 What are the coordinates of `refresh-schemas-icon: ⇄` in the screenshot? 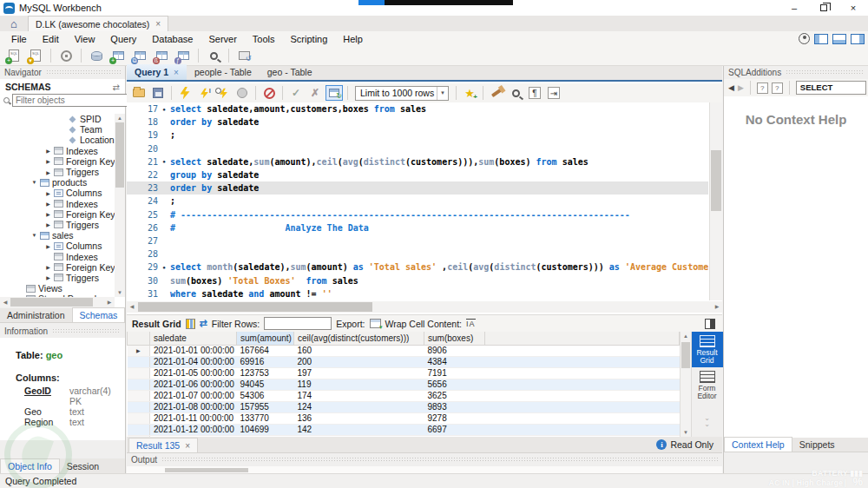 It's located at (116, 87).